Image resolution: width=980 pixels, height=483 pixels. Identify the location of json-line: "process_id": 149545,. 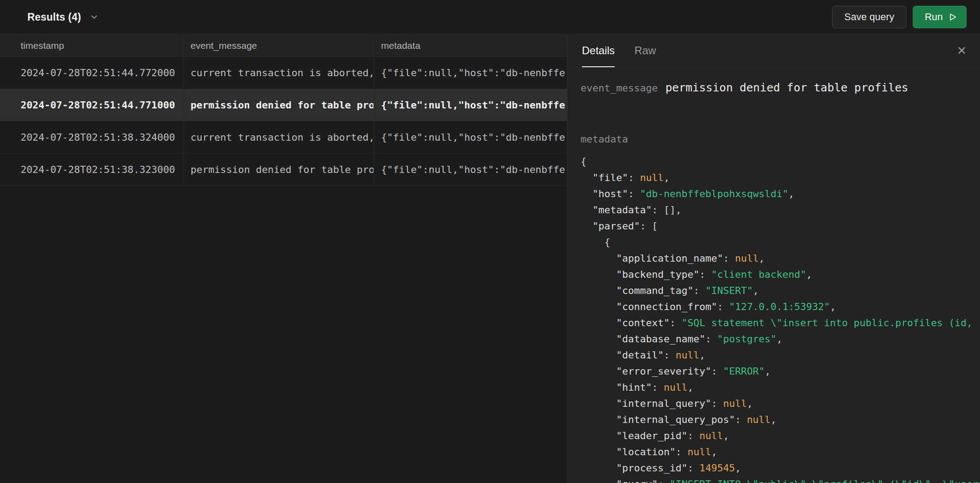
(780, 468).